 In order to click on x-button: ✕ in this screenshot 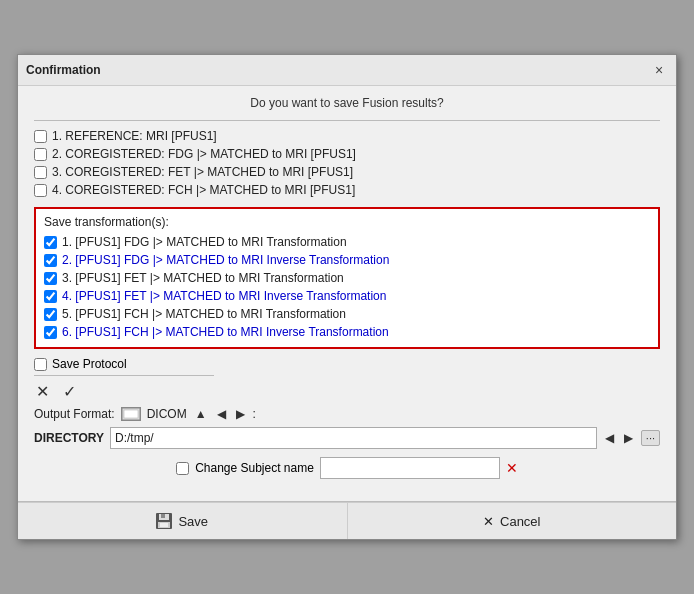, I will do `click(42, 392)`.